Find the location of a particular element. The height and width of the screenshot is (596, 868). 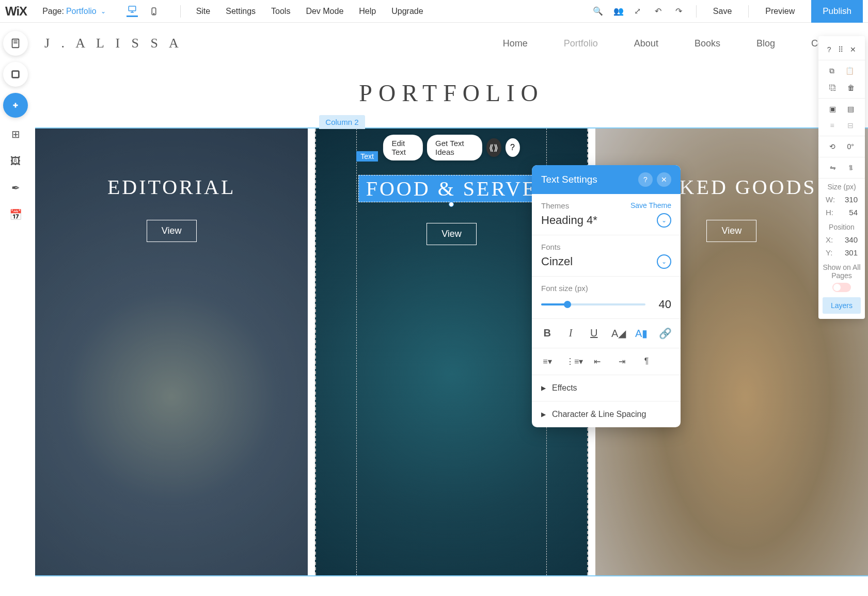

nav-blog: Blog is located at coordinates (766, 43).